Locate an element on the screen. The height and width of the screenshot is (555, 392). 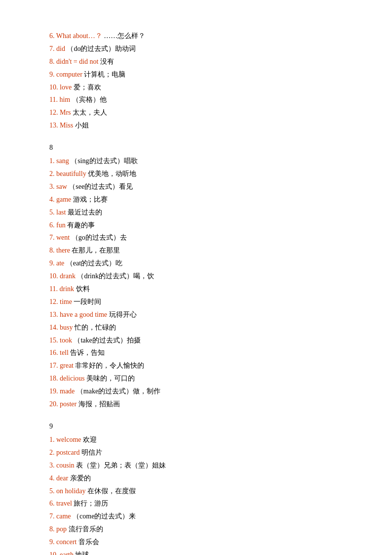
list-item: 12. Mrs 太太，夫人 is located at coordinates (201, 113).